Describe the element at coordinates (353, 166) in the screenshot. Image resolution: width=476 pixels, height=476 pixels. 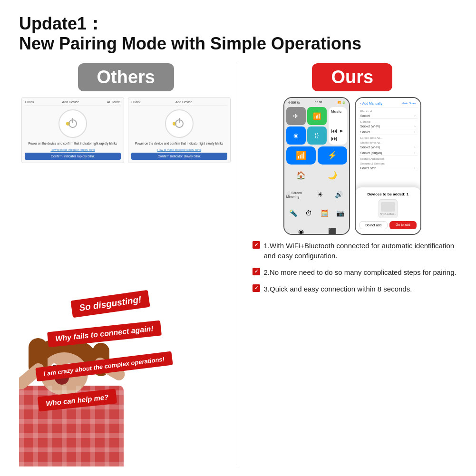
I see `phones-container: 中国移动 16:38 📶 🔋 ✈` at that location.